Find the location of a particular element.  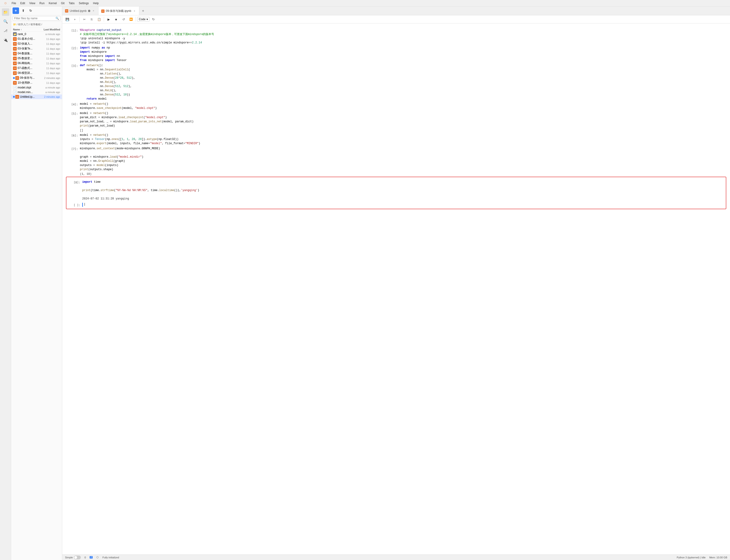

file-name: 10-使用静... is located at coordinates (27, 83).